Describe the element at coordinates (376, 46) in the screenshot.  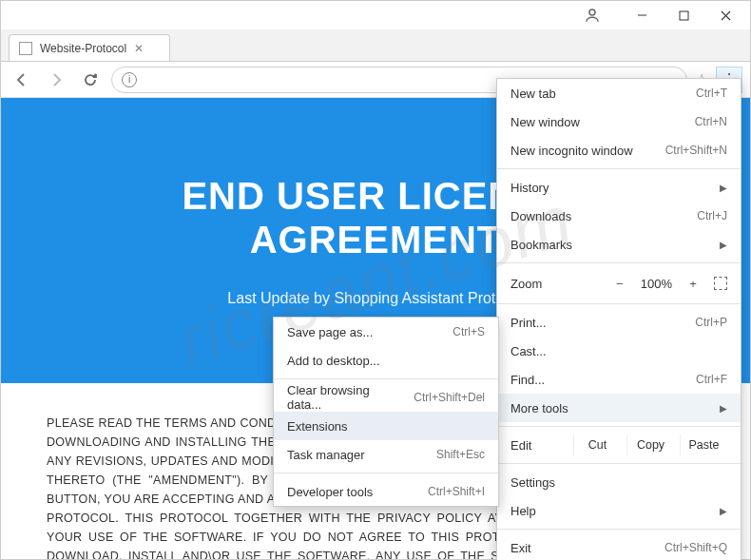
I see `tab-strip: Website-Protocol ✕` at that location.